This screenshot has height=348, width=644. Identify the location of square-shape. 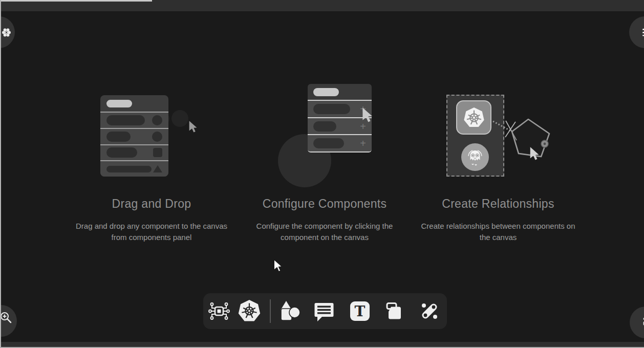
(158, 153).